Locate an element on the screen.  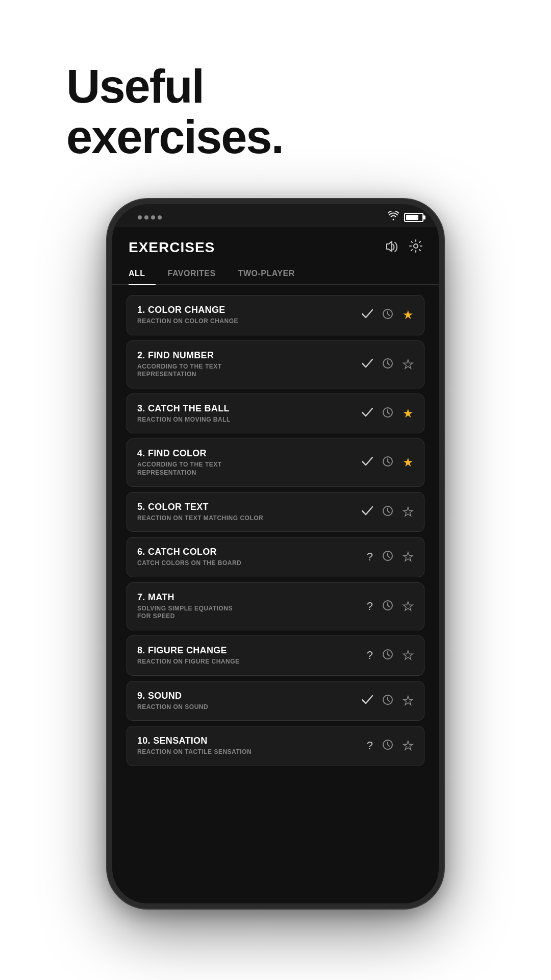
exercise-item-3: 3. CATCH THE BALL REACTION ON MOVING BAL… is located at coordinates (276, 413).